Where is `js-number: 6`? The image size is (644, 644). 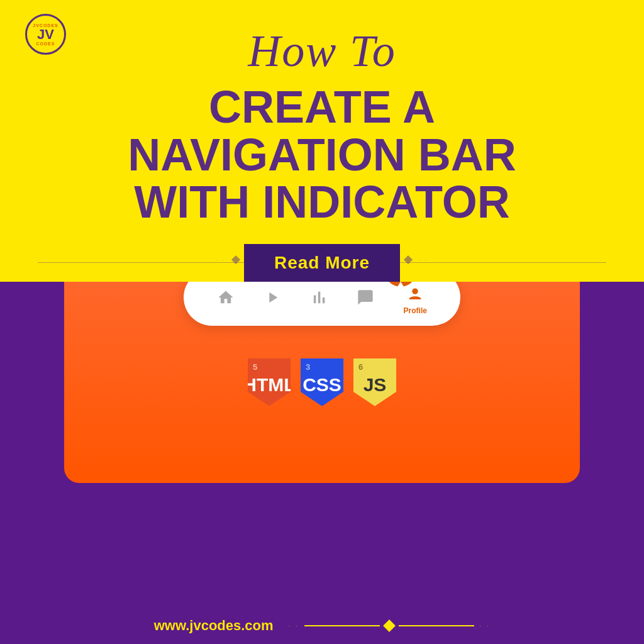 js-number: 6 is located at coordinates (361, 367).